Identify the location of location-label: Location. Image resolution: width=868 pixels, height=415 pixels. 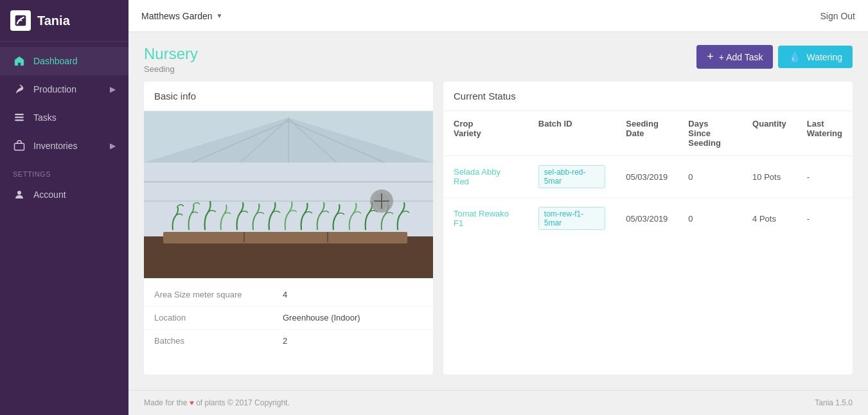
(218, 317).